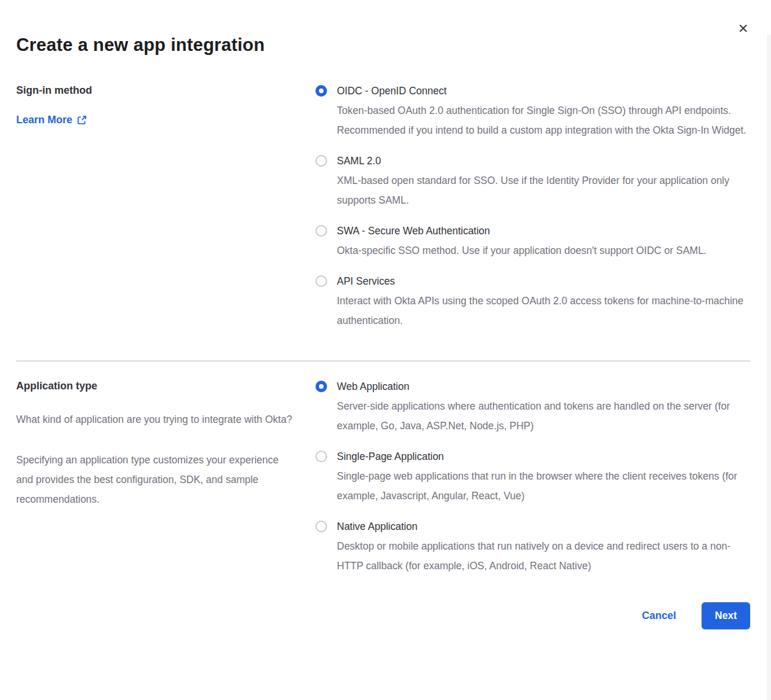 The height and width of the screenshot is (700, 771). Describe the element at coordinates (544, 281) in the screenshot. I see `radio-option-label: API Services` at that location.